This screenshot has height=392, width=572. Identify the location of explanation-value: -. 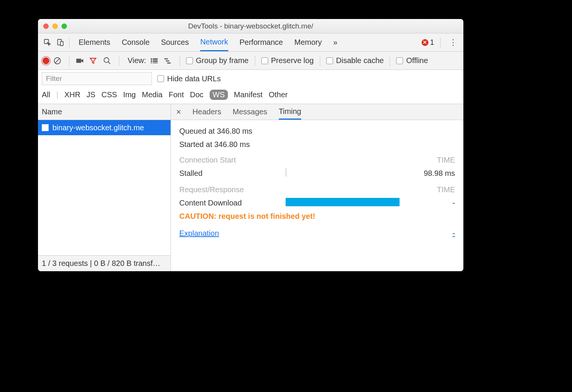
(453, 233).